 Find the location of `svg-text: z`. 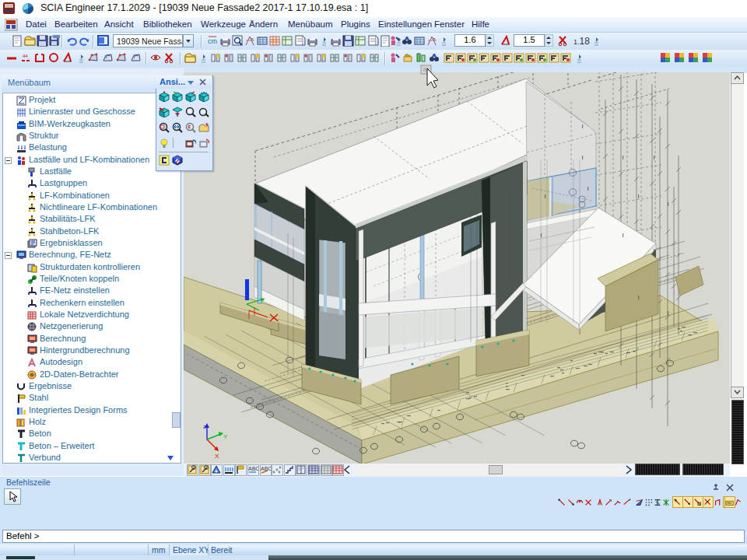

svg-text: z is located at coordinates (205, 426).